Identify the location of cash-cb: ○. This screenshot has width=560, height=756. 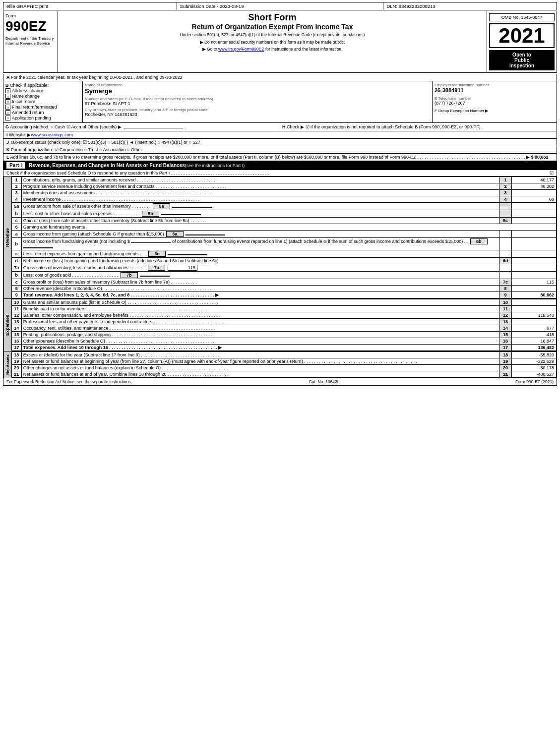
(53, 127).